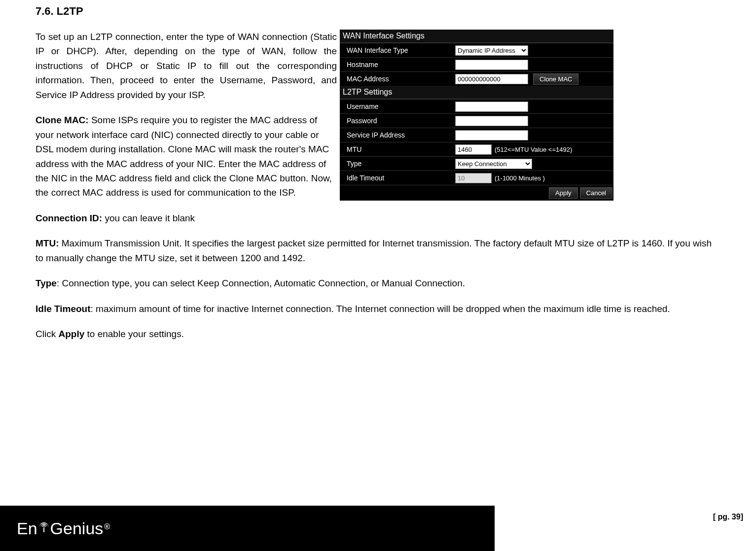 This screenshot has width=756, height=551. I want to click on type-paragraph: Type: Connection type, you can select Ke…, so click(378, 283).